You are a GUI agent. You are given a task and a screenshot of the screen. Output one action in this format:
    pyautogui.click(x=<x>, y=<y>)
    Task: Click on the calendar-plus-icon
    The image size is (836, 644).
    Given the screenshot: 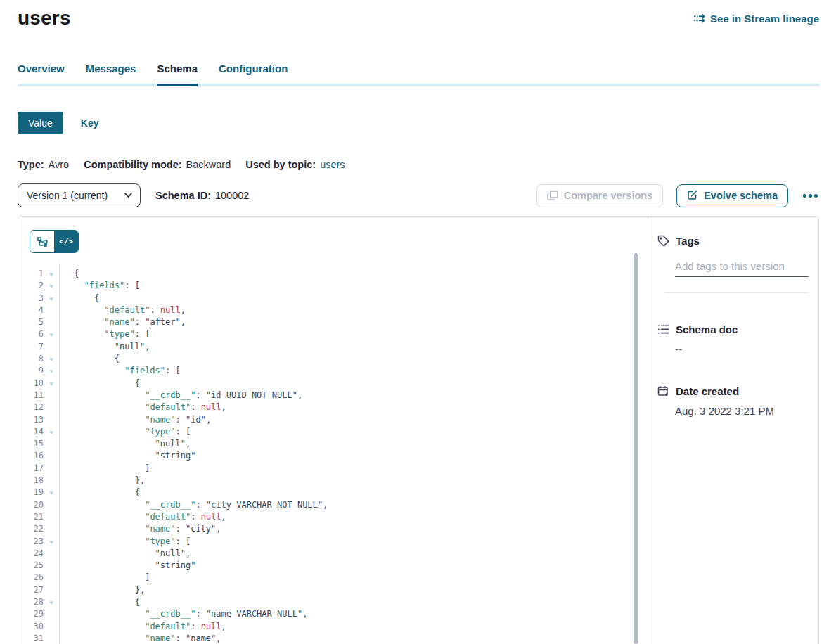 What is the action you would take?
    pyautogui.click(x=664, y=391)
    